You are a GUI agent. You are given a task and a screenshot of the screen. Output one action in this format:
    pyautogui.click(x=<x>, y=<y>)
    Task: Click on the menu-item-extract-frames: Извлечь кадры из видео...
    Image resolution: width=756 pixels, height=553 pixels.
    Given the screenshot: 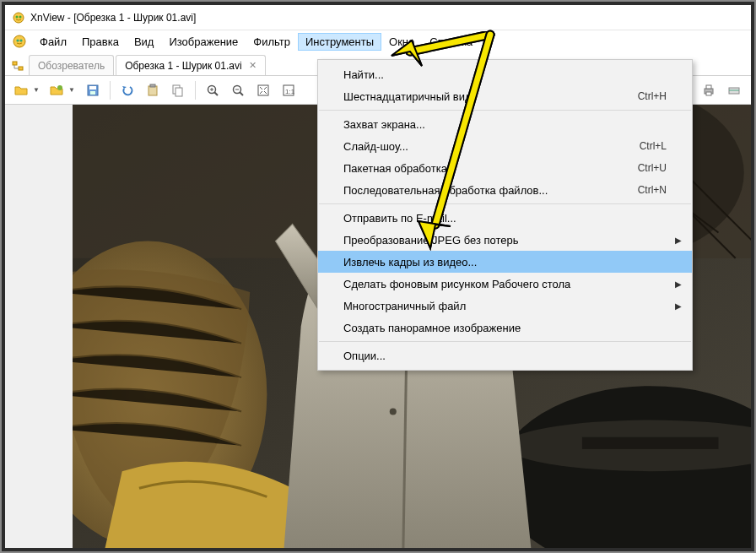 What is the action you would take?
    pyautogui.click(x=505, y=262)
    